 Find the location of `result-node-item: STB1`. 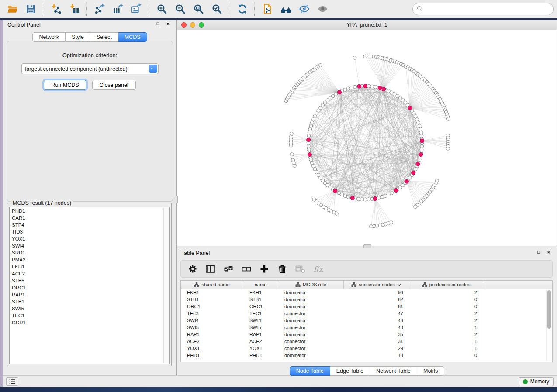

result-node-item: STB1 is located at coordinates (89, 302).